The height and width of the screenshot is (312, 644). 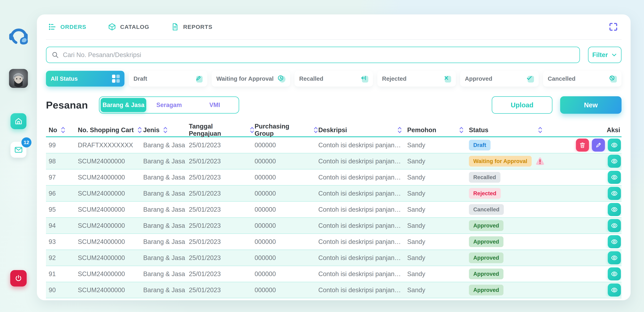 I want to click on search-box, so click(x=313, y=55).